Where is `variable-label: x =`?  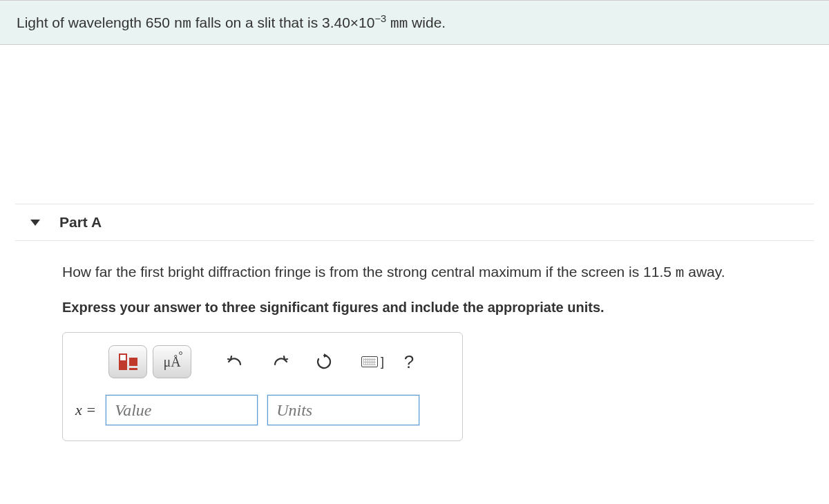
variable-label: x = is located at coordinates (86, 410).